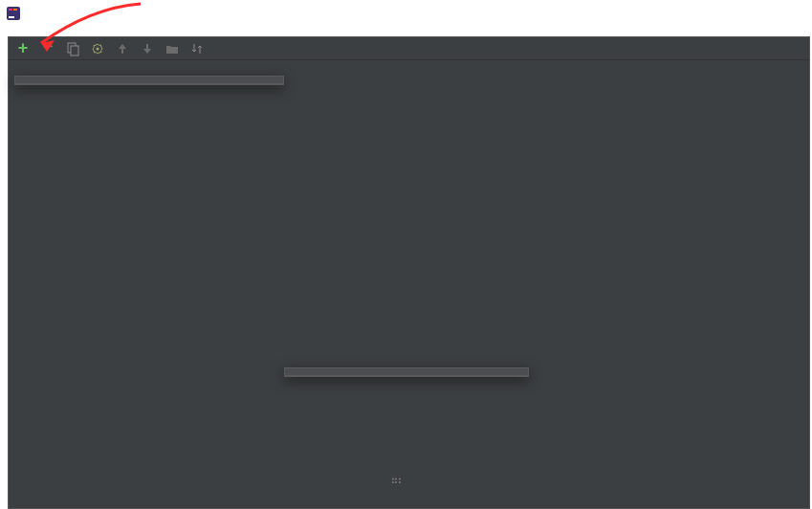 This screenshot has width=812, height=509. I want to click on add-configuration-popup, so click(149, 80).